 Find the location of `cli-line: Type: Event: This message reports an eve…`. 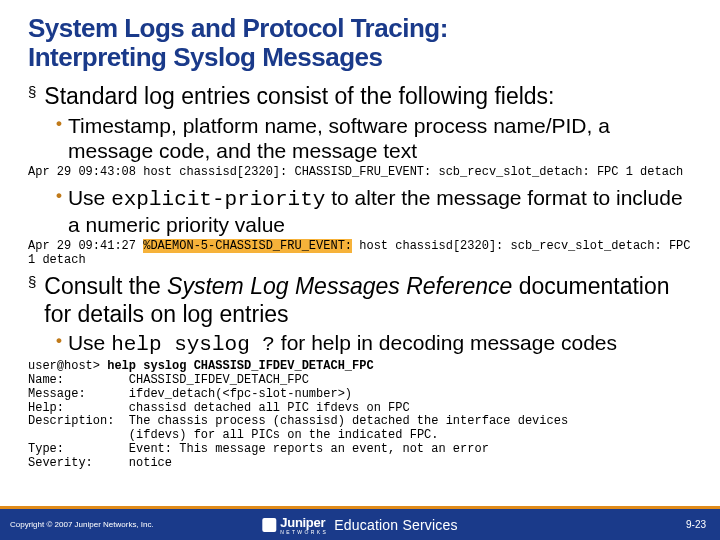

cli-line: Type: Event: This message reports an eve… is located at coordinates (258, 449).